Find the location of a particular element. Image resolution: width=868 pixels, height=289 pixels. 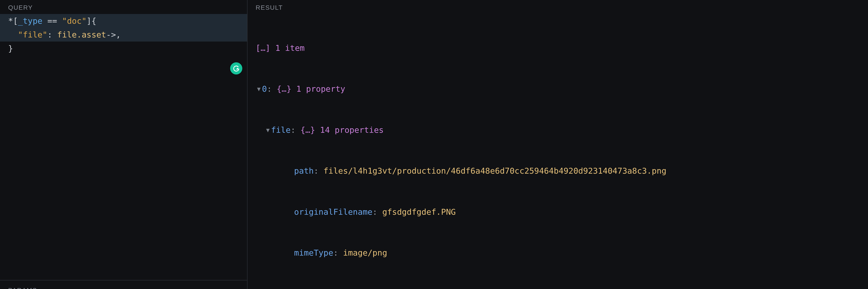

result-item-0: ▼0: {…} 1 property is located at coordinates (558, 89).